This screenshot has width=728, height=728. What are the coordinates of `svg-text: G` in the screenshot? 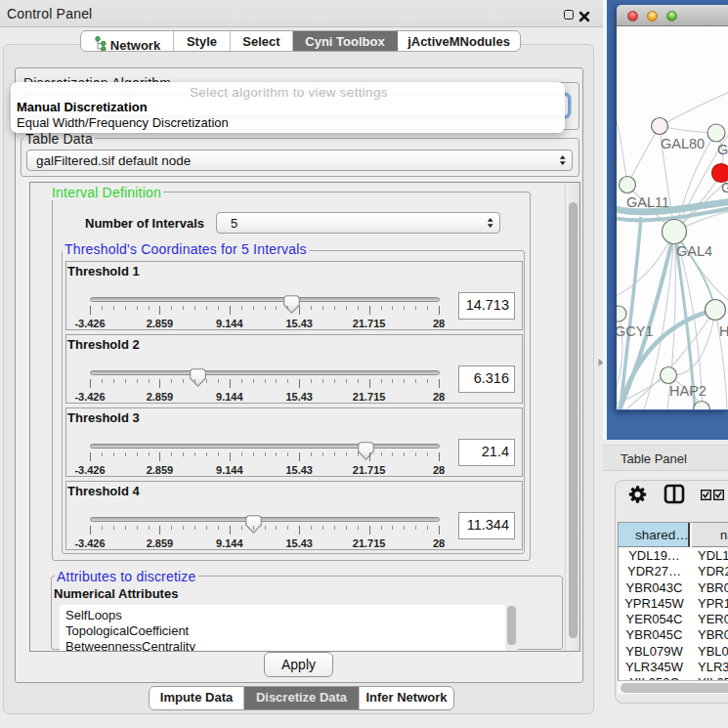 It's located at (725, 188).